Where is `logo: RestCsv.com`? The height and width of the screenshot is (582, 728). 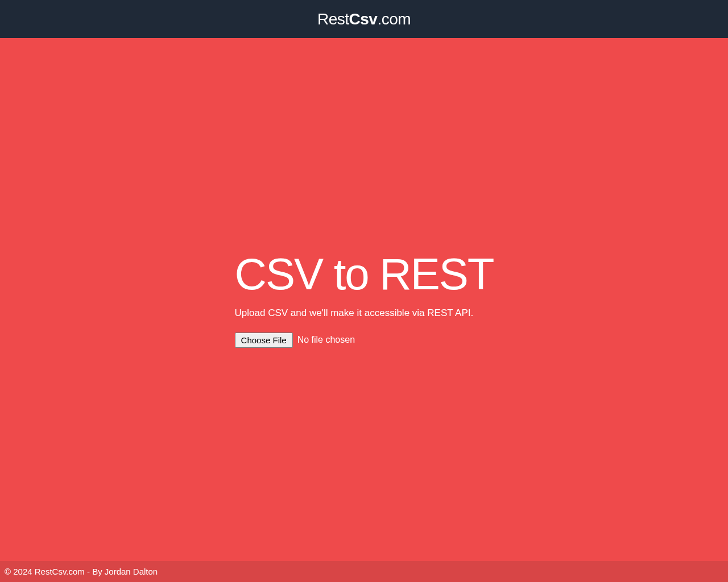 logo: RestCsv.com is located at coordinates (364, 19).